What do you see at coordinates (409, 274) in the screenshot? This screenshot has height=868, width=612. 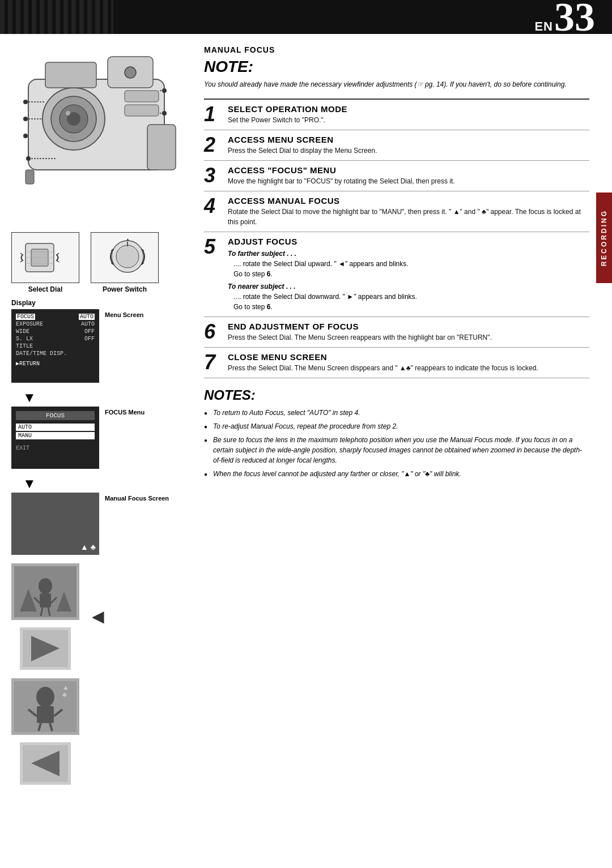 I see `step-5-content: ADJUST FOCUS To farther subject . . . ..…` at bounding box center [409, 274].